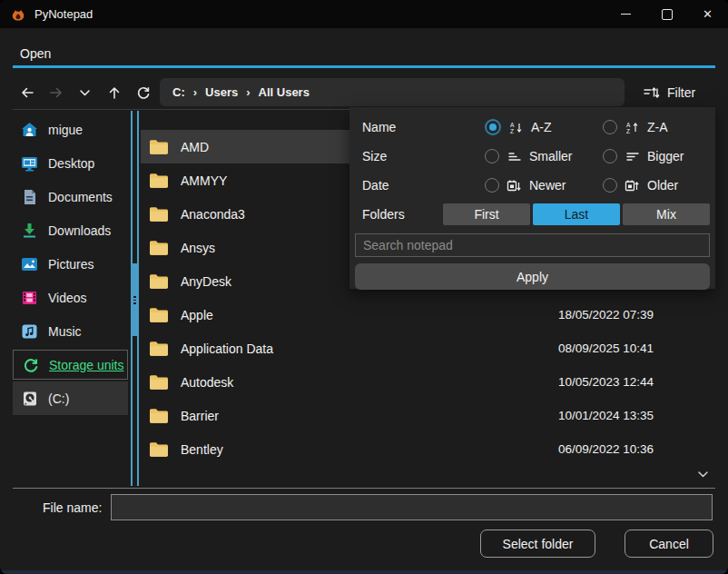 The width and height of the screenshot is (728, 574). What do you see at coordinates (632, 185) in the screenshot?
I see `calendar-up-icon` at bounding box center [632, 185].